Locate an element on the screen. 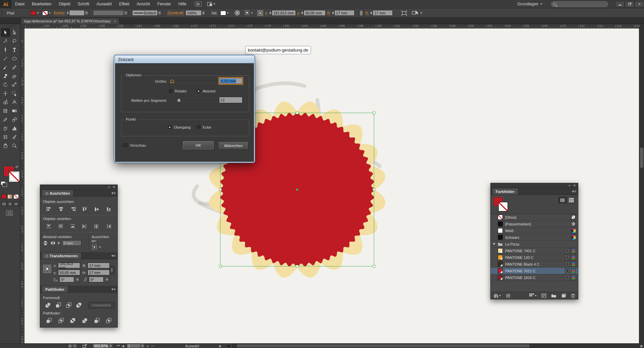  reference-point-grid-icon is located at coordinates (260, 13).